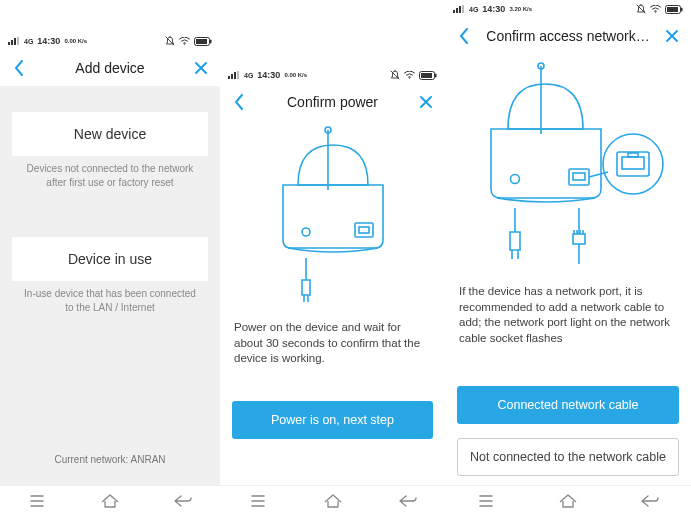 The width and height of the screenshot is (691, 515). What do you see at coordinates (110, 259) in the screenshot?
I see `device-in-use-button: Device in use` at bounding box center [110, 259].